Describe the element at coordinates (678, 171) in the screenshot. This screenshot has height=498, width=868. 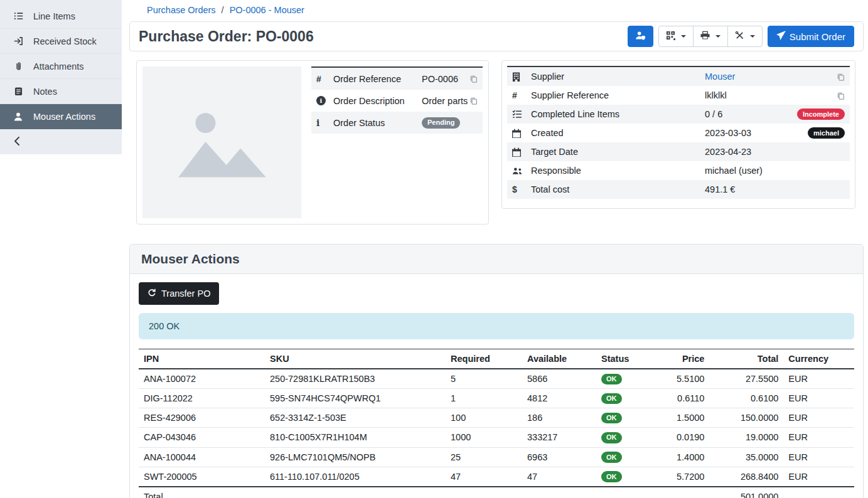
I see `responsible-row: Responsible michael (user)` at that location.